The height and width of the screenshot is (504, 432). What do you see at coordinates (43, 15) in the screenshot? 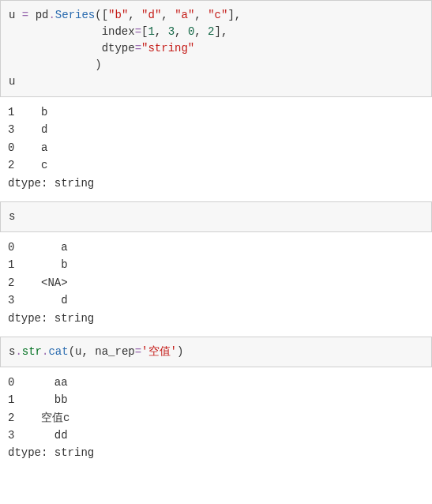
I see `token-pd: pd` at bounding box center [43, 15].